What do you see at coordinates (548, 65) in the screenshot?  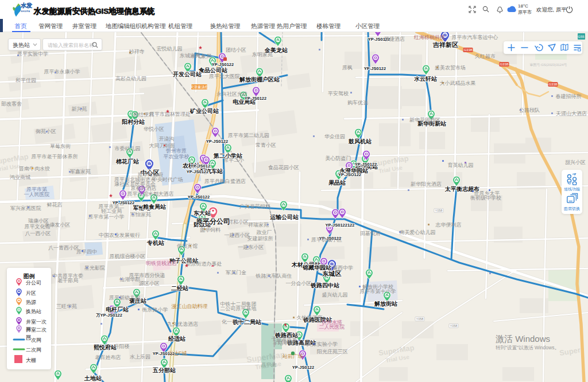 I see `svg-text: 审图号:GS(2023)3124号` at bounding box center [548, 65].